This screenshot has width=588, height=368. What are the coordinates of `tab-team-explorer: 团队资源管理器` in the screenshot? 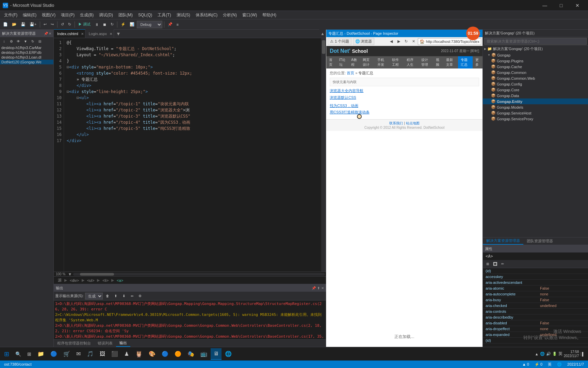 It's located at (540, 241).